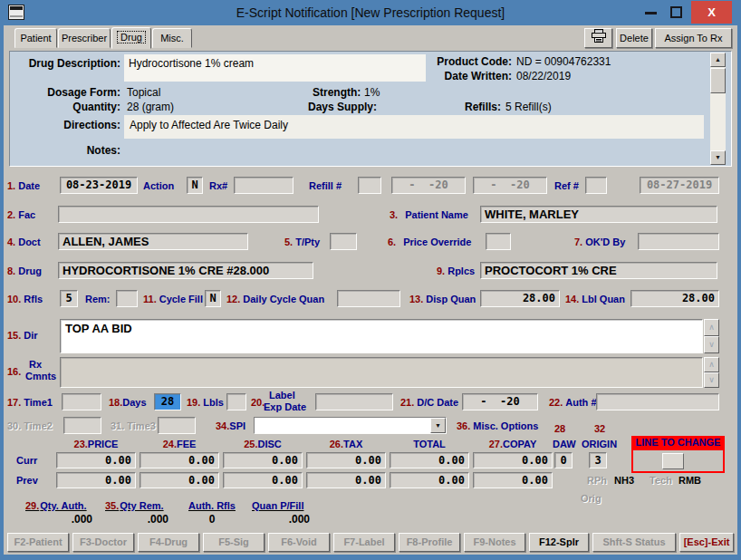 Image resolution: width=741 pixels, height=560 pixels. What do you see at coordinates (597, 480) in the screenshot?
I see `rph-label: RPh` at bounding box center [597, 480].